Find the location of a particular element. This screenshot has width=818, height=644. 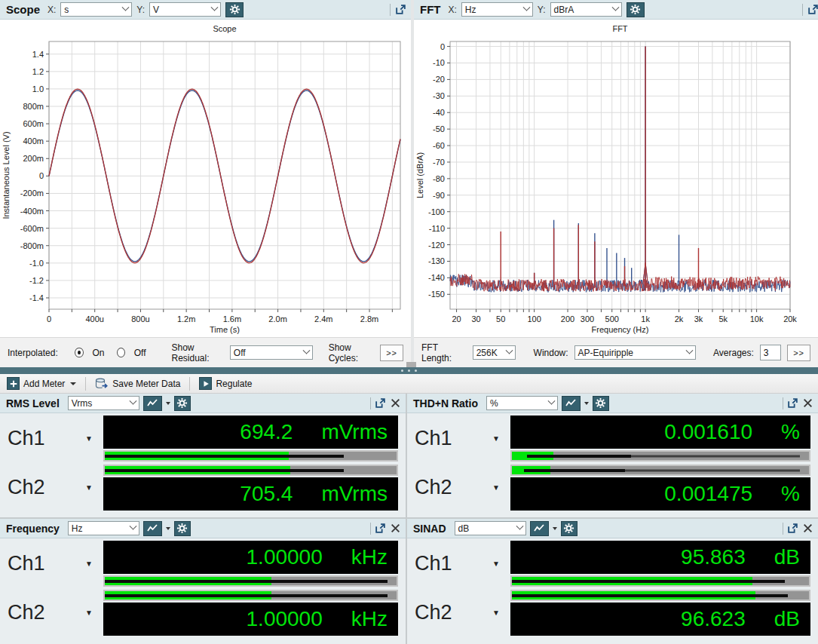

svg-text: -80 is located at coordinates (439, 179).